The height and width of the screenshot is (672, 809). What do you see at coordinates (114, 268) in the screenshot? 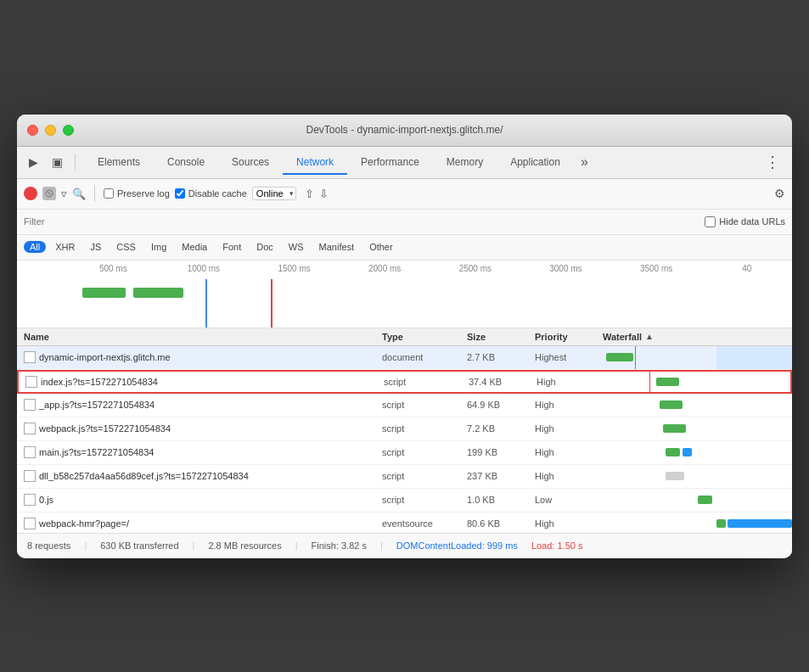
I see `tl-label-0: 500 ms` at bounding box center [114, 268].